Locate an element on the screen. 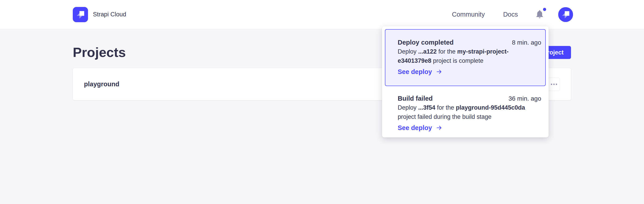  nav-link-community: Community is located at coordinates (468, 15).